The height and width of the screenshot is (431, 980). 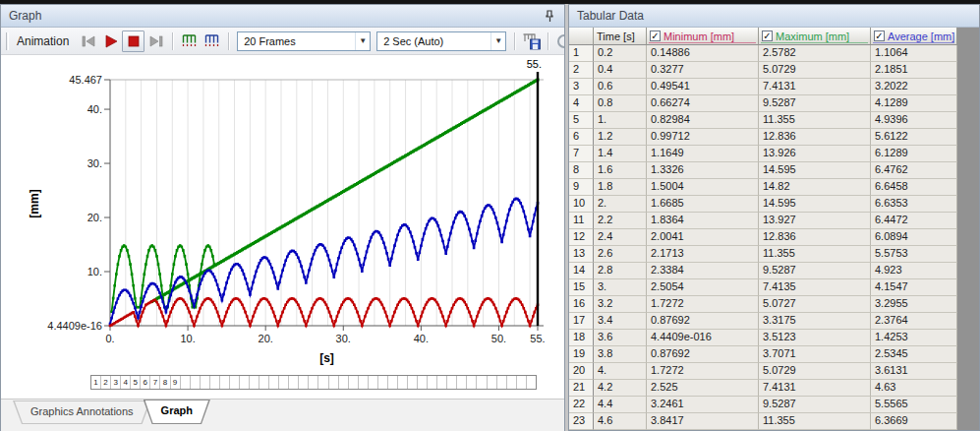 What do you see at coordinates (620, 272) in the screenshot?
I see `data-cell: 2.8` at bounding box center [620, 272].